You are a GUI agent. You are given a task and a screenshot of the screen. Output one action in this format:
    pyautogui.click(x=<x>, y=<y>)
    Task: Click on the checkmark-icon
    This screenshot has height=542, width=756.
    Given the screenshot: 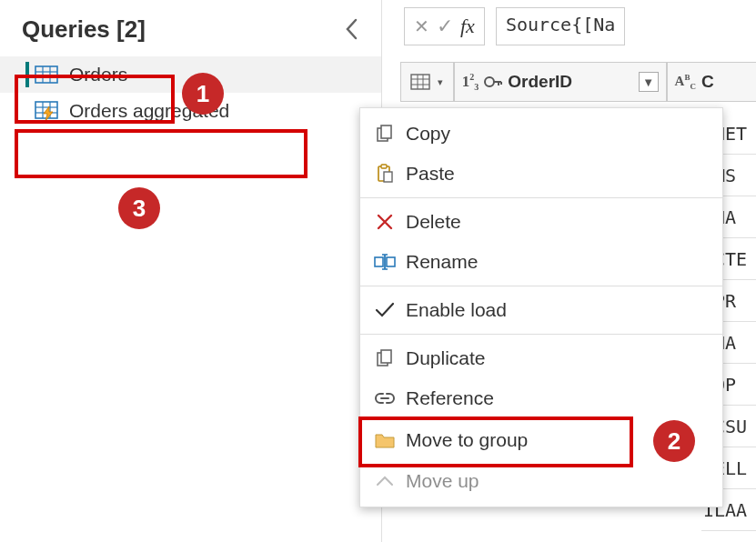 What is the action you would take?
    pyautogui.click(x=385, y=310)
    